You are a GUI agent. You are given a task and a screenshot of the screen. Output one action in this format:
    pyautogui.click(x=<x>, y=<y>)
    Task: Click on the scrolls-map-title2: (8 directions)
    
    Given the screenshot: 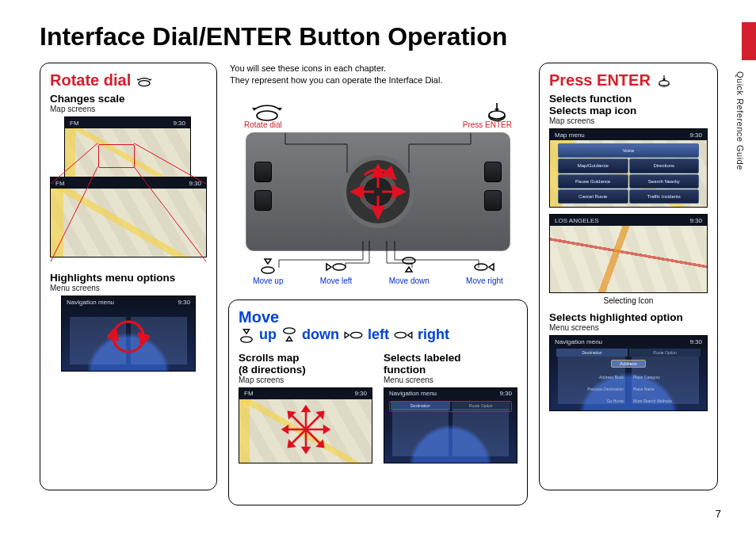 What is the action you would take?
    pyautogui.click(x=306, y=369)
    